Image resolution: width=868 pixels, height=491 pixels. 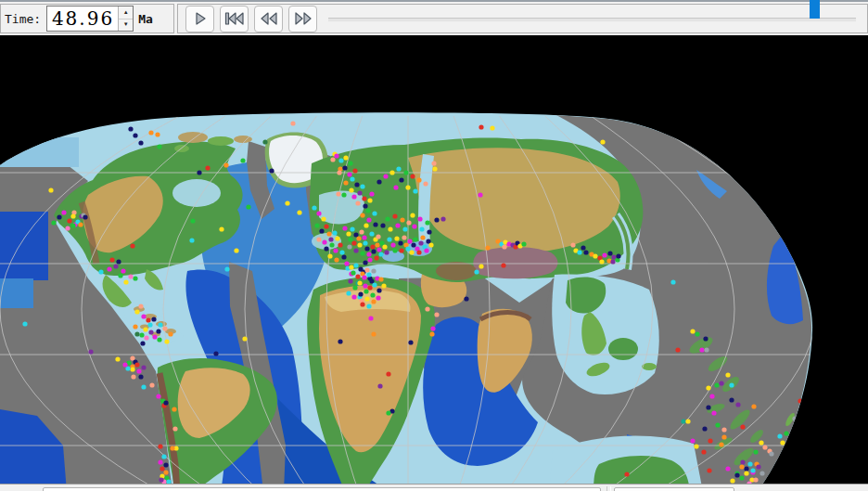 What do you see at coordinates (302, 19) in the screenshot?
I see `step-forward-button` at bounding box center [302, 19].